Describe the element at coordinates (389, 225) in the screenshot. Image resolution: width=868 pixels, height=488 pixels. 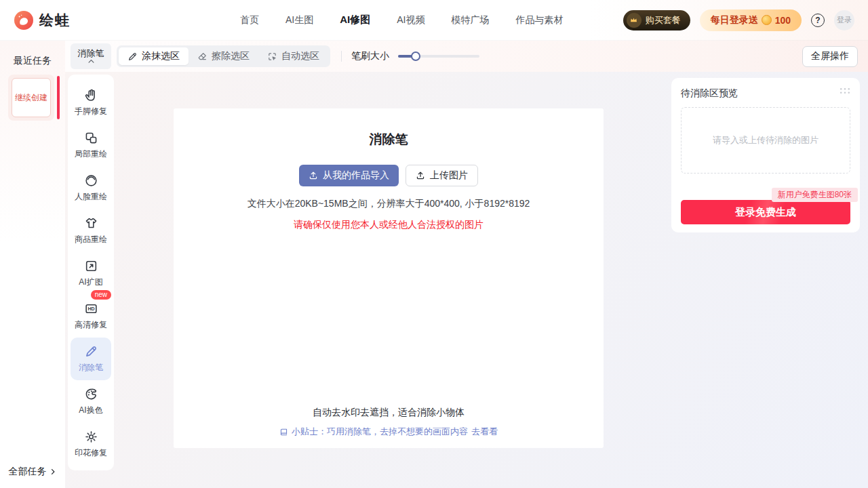
I see `copyright-warning-text: 请确保仅使用您本人或经他人合法授权的图片` at that location.